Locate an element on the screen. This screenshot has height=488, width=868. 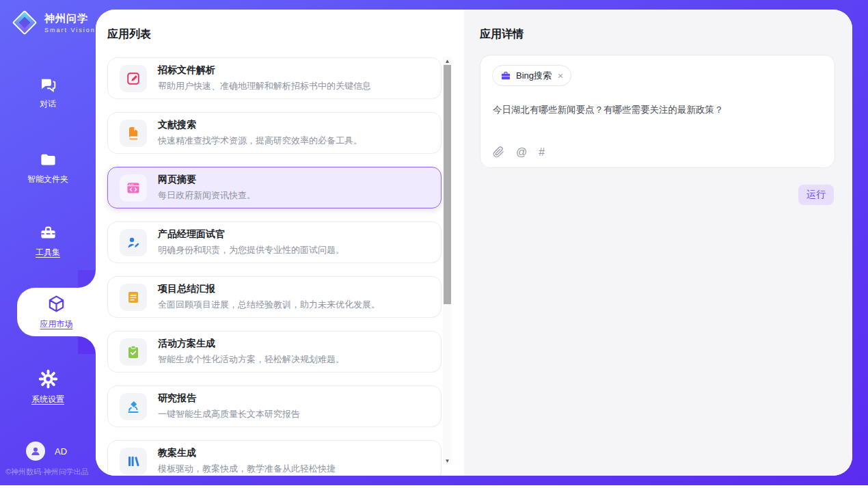
paperclip-icon is located at coordinates (499, 152).